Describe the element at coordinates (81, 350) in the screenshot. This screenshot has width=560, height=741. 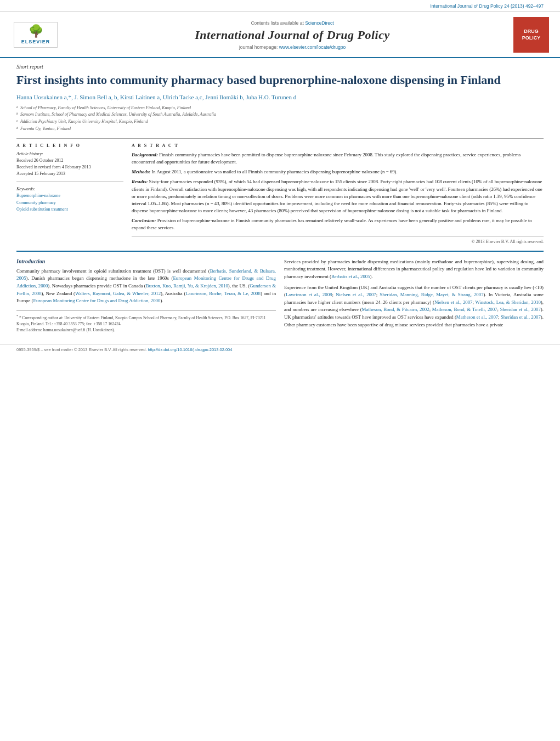
I see `issn-text: 0955-3959/$ – see front matter © 2013 El…` at that location.